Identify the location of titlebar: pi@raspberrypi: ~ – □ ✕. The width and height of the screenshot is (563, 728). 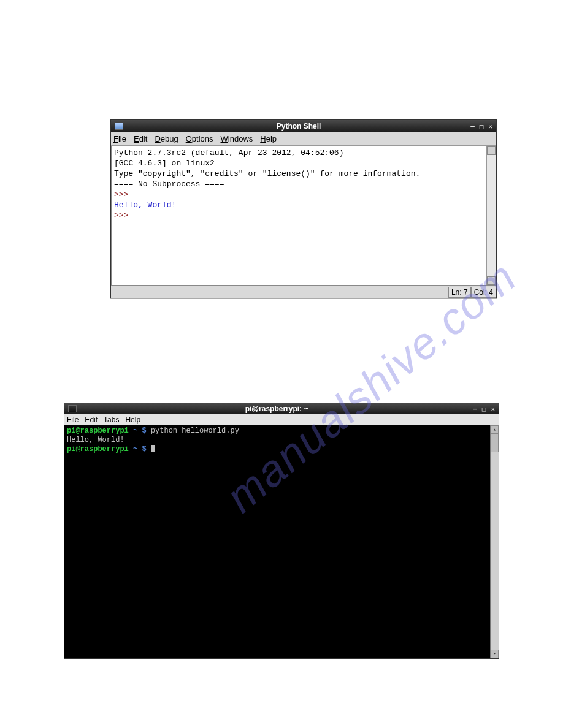
(282, 409).